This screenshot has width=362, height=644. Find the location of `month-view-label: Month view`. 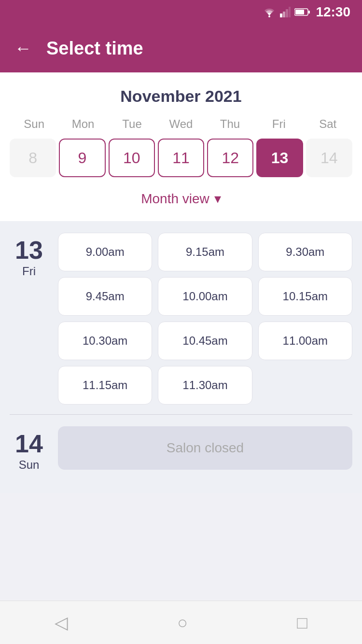

month-view-label: Month view is located at coordinates (175, 199).